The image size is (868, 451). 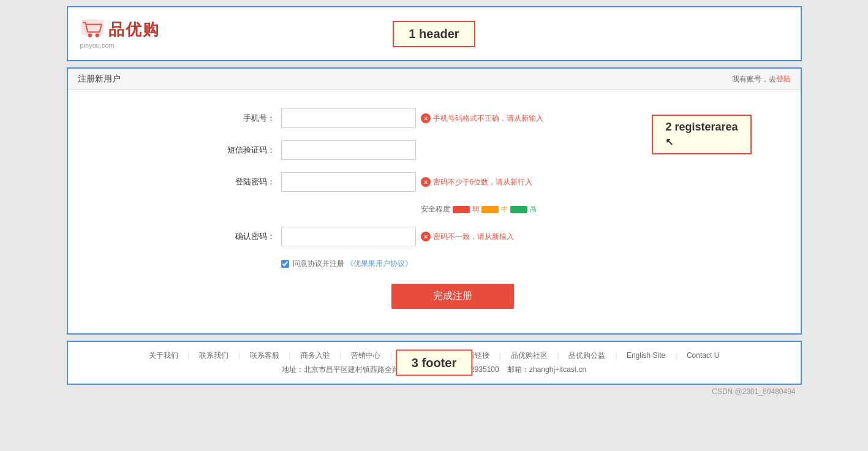 What do you see at coordinates (587, 355) in the screenshot?
I see `footer-link-charity: 品优购公益` at bounding box center [587, 355].